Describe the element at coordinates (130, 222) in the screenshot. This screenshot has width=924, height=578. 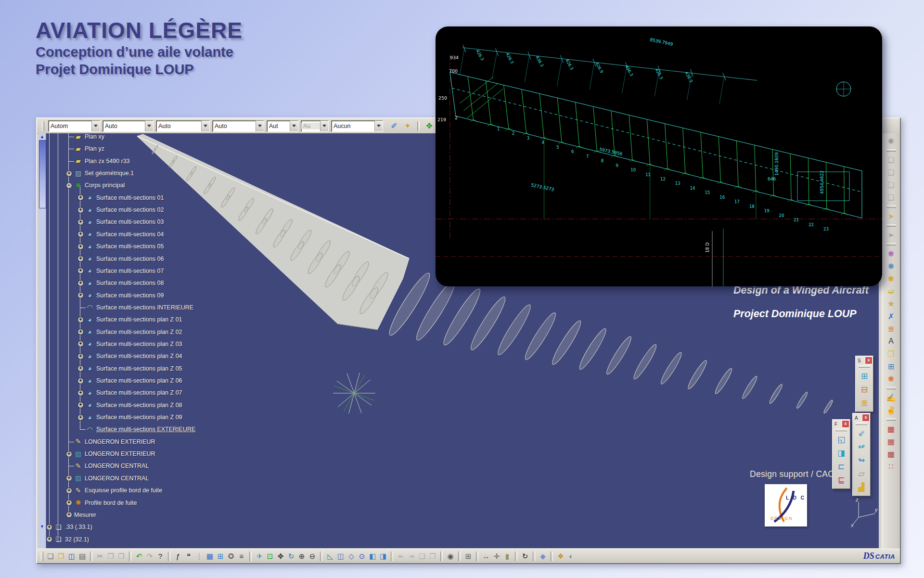
I see `tree-item-label: Surface multi-sections 03` at that location.